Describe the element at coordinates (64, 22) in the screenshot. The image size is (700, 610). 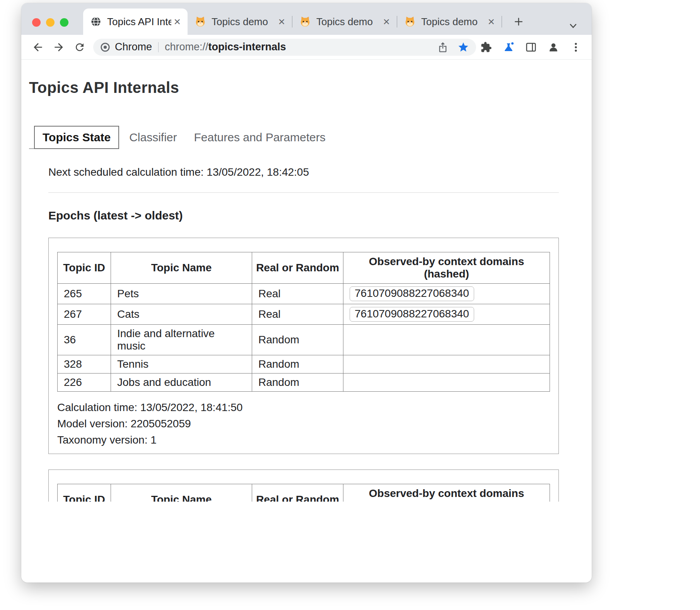
I see `window-maximize-button` at that location.